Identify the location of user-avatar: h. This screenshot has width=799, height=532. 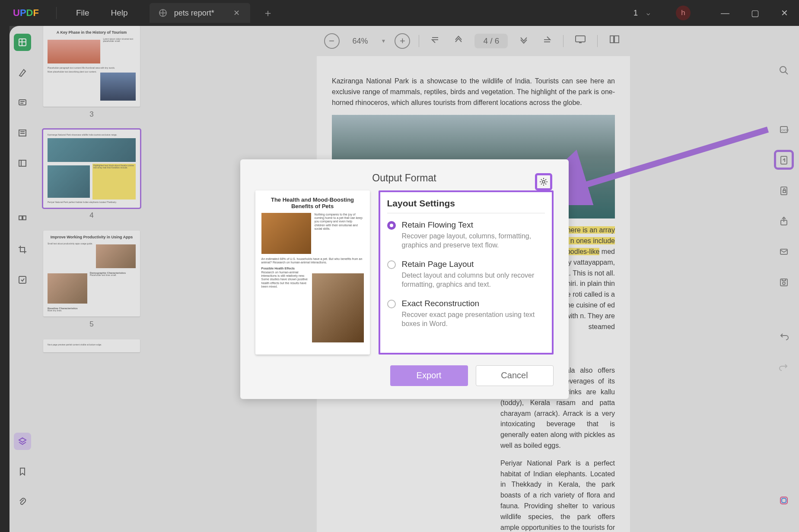
(683, 13).